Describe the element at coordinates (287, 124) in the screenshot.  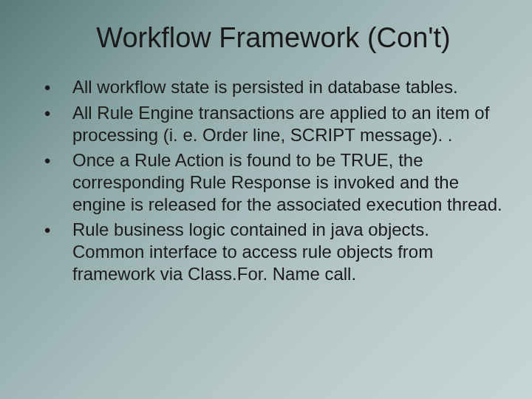
I see `bullet-text: All Rule Engine transactions are applied…` at that location.